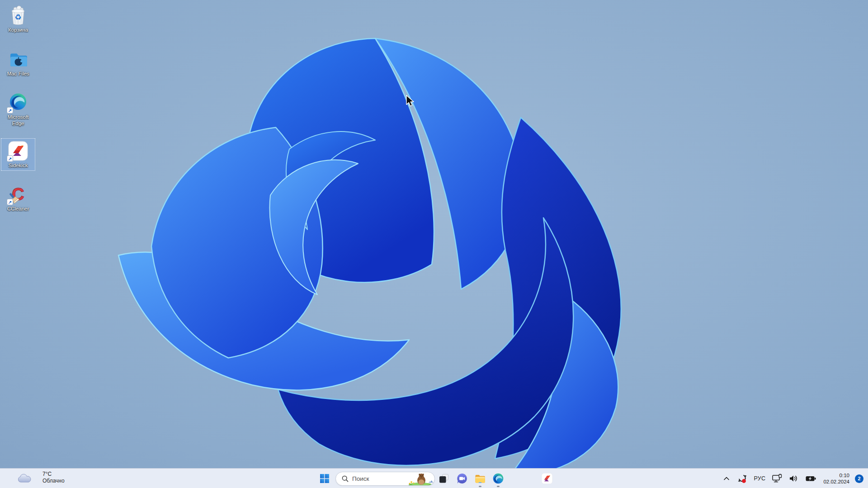 The height and width of the screenshot is (488, 868). Describe the element at coordinates (777, 479) in the screenshot. I see `ethernet-network-icon` at that location.